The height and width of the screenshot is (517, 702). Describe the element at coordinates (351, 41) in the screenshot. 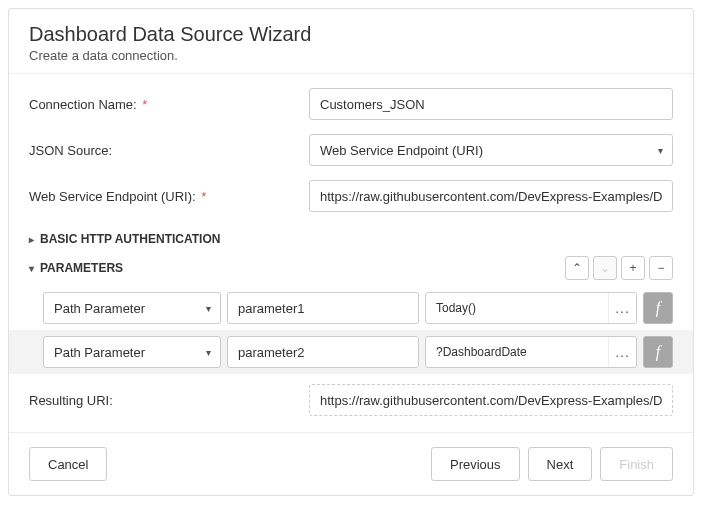

I see `dialog-header: Dashboard Data Source Wizard Create a da…` at that location.